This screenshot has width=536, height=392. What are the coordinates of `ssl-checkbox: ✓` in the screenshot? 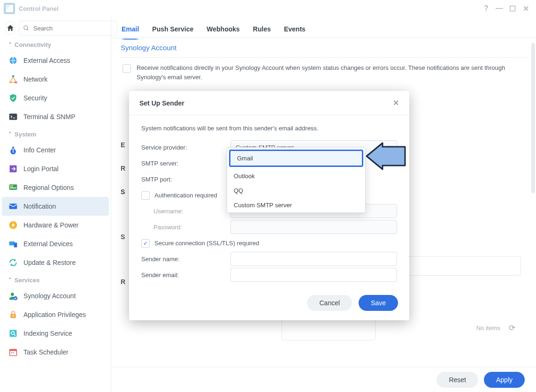 It's located at (145, 243).